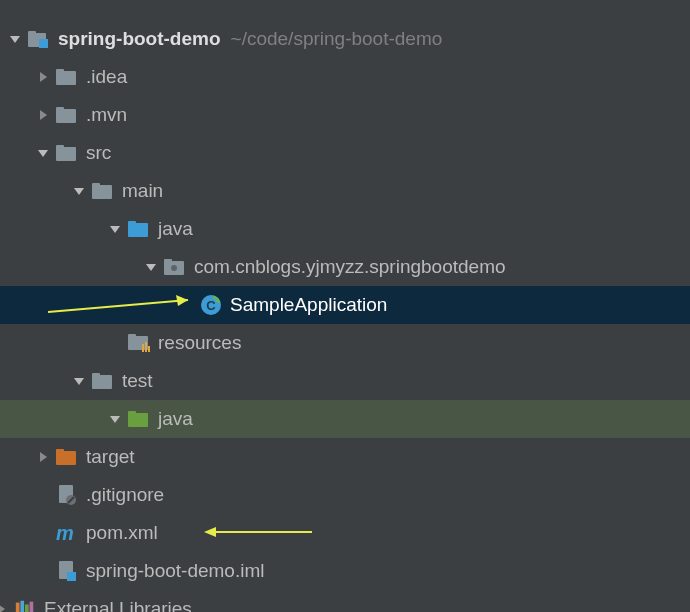 The height and width of the screenshot is (612, 690). Describe the element at coordinates (140, 39) in the screenshot. I see `root-name: spring-boot-demo` at that location.